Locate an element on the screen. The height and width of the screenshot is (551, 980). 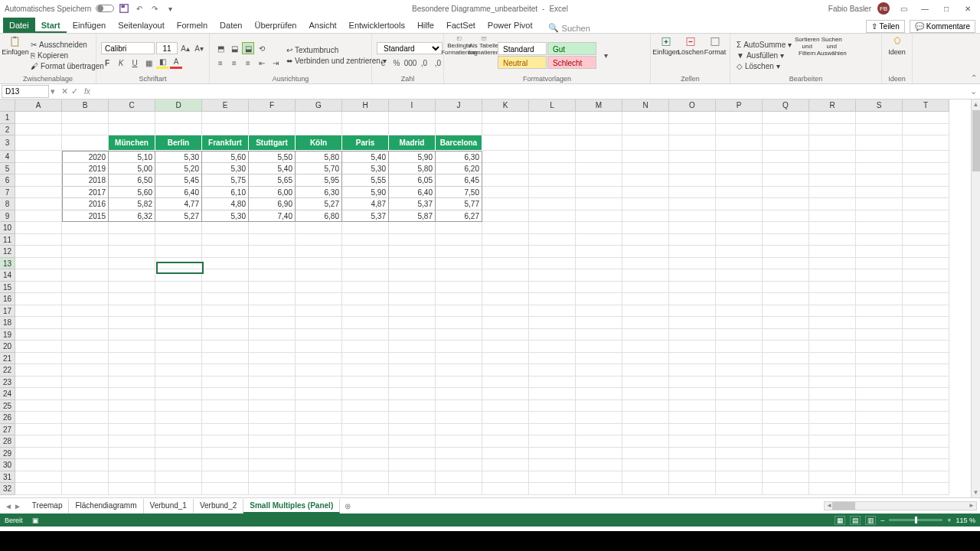
col-header: J is located at coordinates (459, 106).